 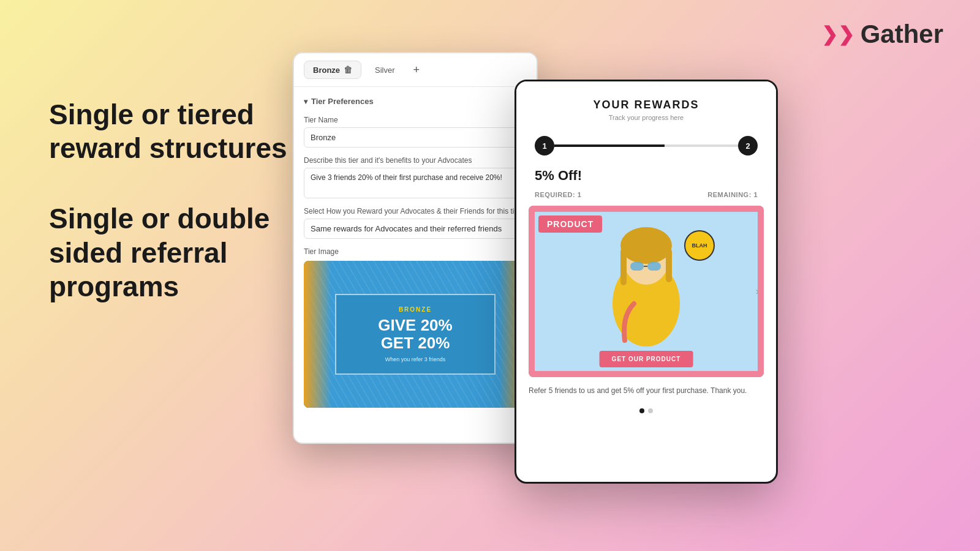 I want to click on tier-preferences-label: Tier Preferences, so click(x=342, y=102).